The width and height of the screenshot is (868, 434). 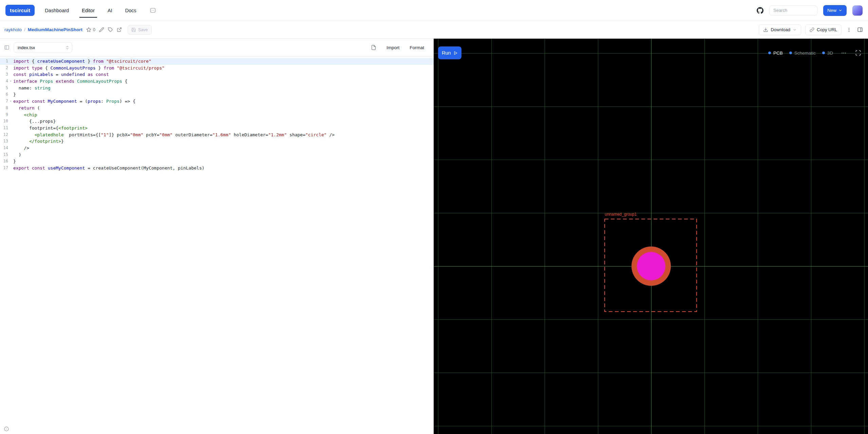 I want to click on view-tab-schematic: Schematic, so click(x=803, y=53).